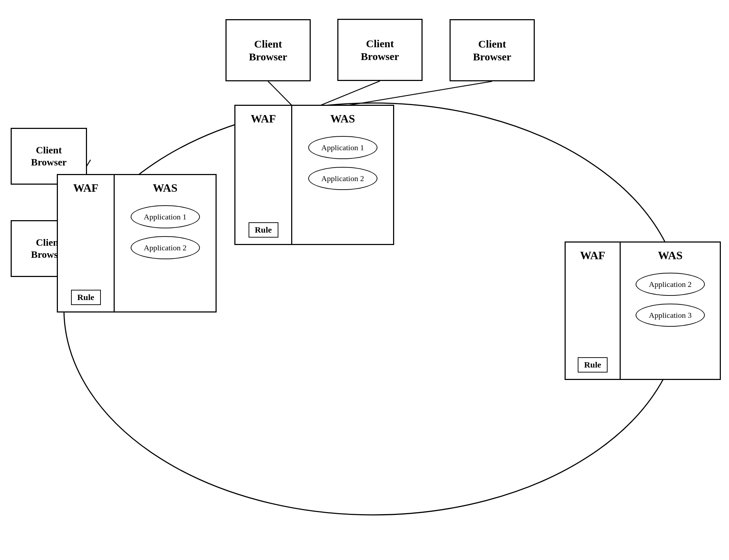  Describe the element at coordinates (165, 243) in the screenshot. I see `was-section-left: WAS Application 1 Application 2` at that location.